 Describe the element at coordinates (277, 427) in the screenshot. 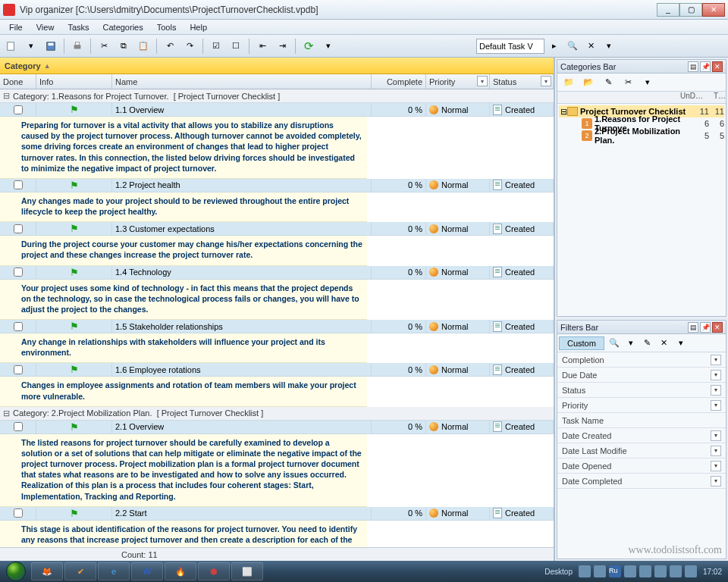

I see `task-row: ⚑ 2.1 Overview 0 % Normal Created` at that location.